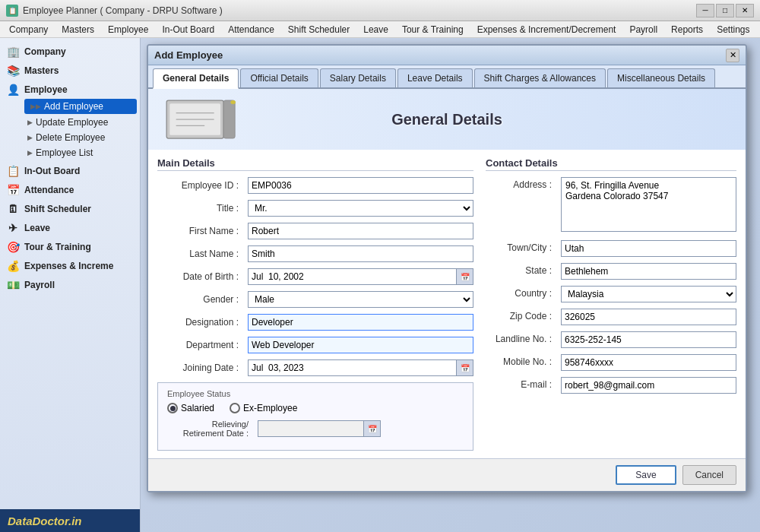 This screenshot has width=760, height=532. What do you see at coordinates (649, 294) in the screenshot?
I see `country-select: Malaysia USA UK India Australia` at bounding box center [649, 294].